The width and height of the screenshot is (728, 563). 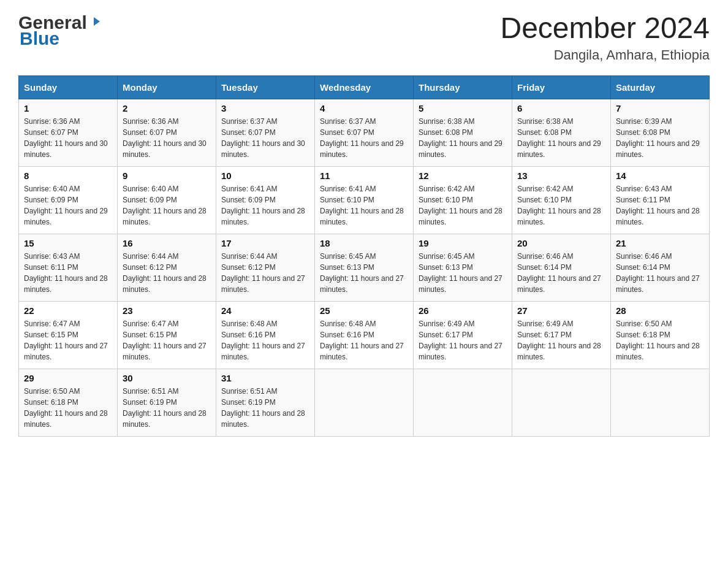 What do you see at coordinates (364, 267) in the screenshot?
I see `calendar-cell: 18Sunrise: 6:45 AMSunset: 6:13 PMDayligh…` at bounding box center [364, 267].